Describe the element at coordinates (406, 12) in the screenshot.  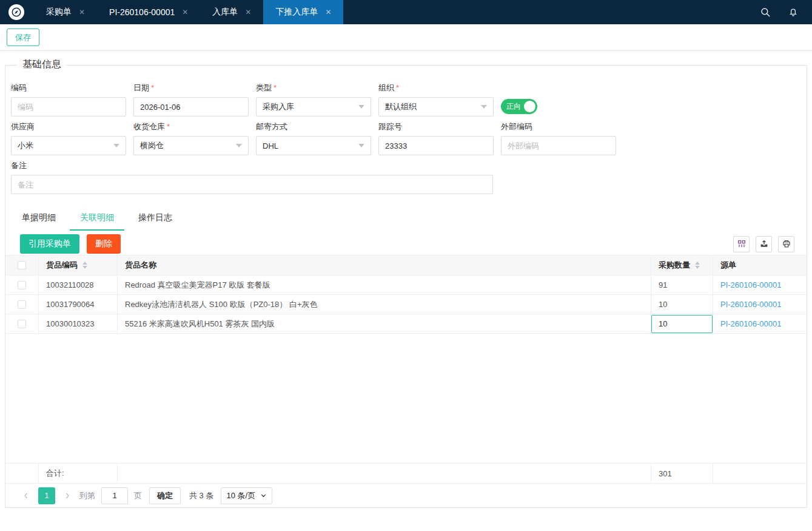
I see `topbar: 采购单 ✕ PI-260106-00001 ✕ 入库单 ✕ 下推入库单 ✕` at that location.